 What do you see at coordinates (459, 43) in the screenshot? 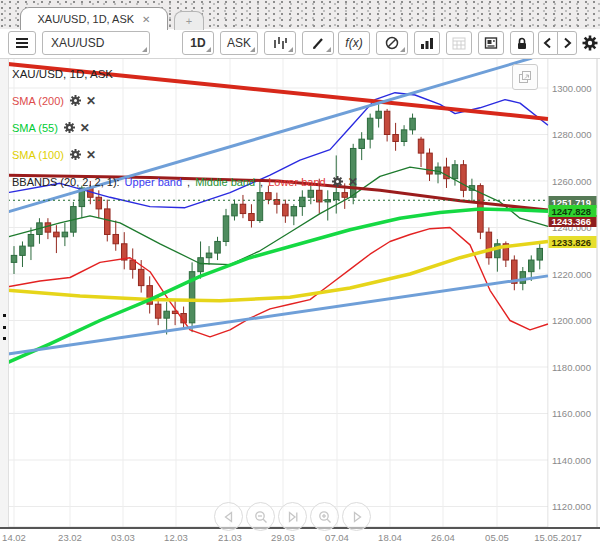
I see `calendar-button` at bounding box center [459, 43].